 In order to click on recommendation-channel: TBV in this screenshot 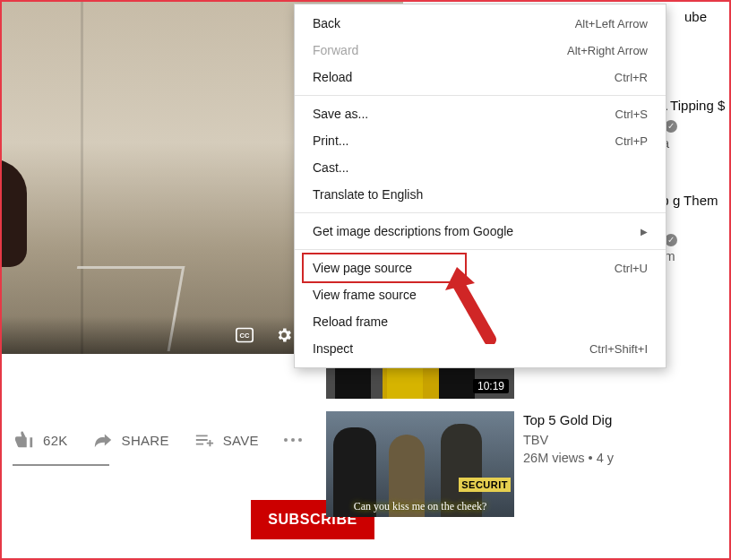, I will do `click(536, 441)`.